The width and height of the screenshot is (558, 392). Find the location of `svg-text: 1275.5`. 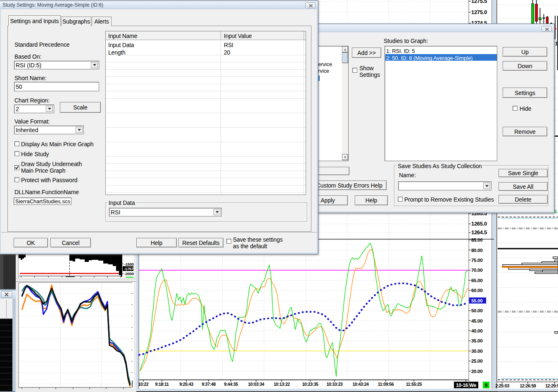

svg-text: 1275.5 is located at coordinates (479, 2).